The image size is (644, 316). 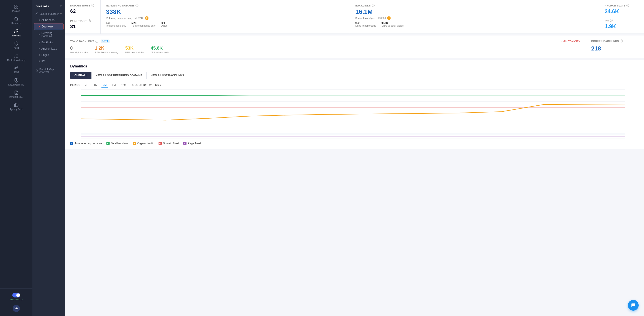 I want to click on sidebar-item-smm: SMM, so click(x=16, y=70).